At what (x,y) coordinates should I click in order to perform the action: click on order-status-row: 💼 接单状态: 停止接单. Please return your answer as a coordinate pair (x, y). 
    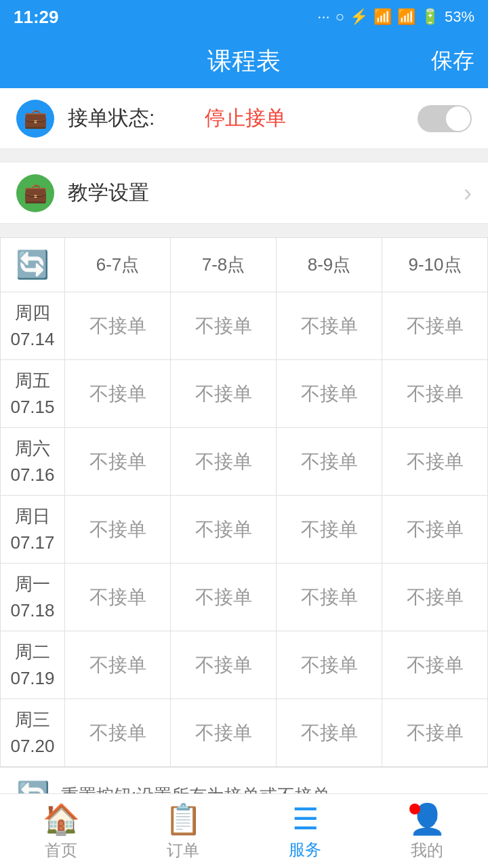
    Looking at the image, I should click on (244, 119).